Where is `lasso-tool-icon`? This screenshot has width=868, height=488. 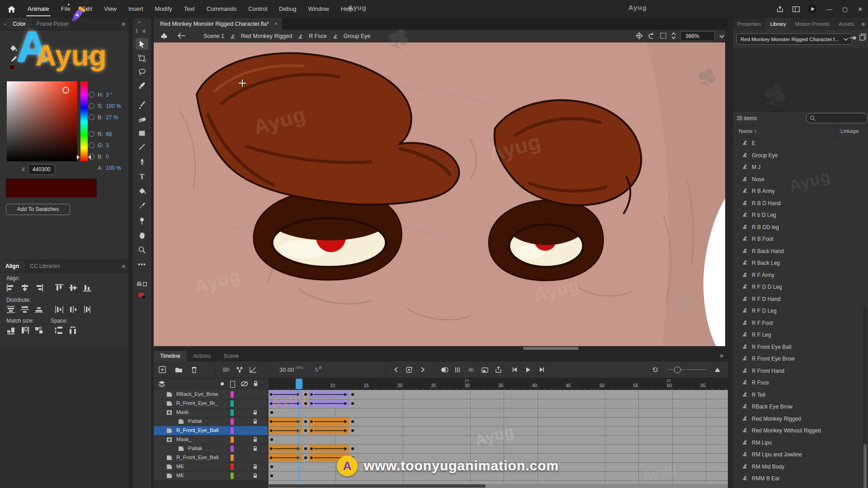 lasso-tool-icon is located at coordinates (142, 72).